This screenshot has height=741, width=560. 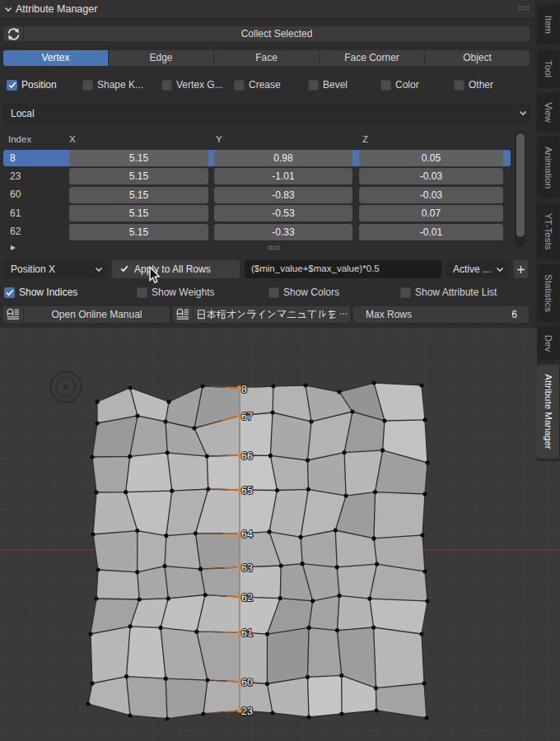 I want to click on svg-text: 60, so click(x=247, y=683).